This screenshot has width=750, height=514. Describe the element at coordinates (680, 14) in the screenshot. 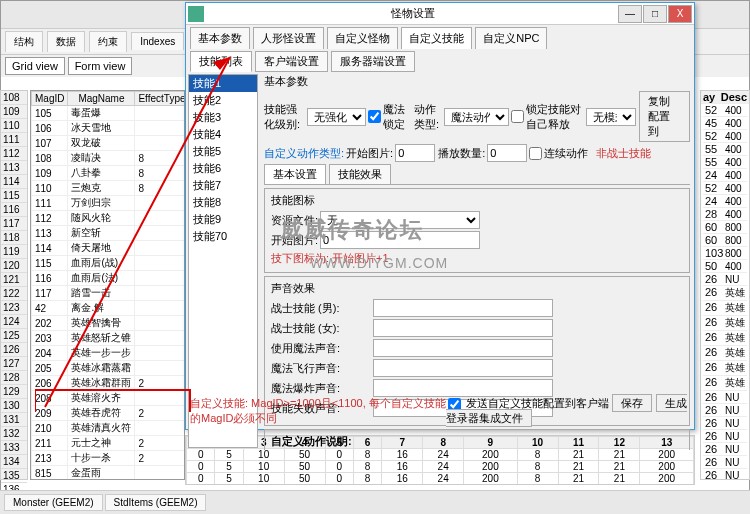

I see `close-button: X` at that location.